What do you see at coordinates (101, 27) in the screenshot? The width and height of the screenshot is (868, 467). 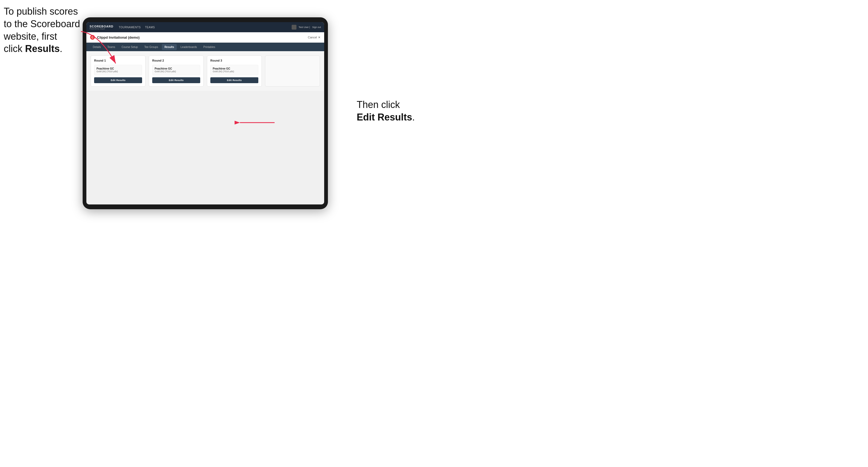 I see `app-logo: SCOREBOARD Powered by clippd` at bounding box center [101, 27].